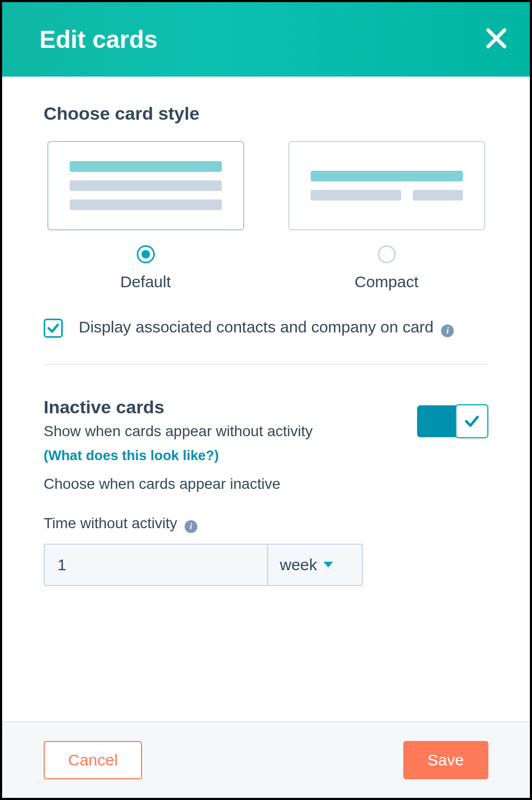 The width and height of the screenshot is (532, 800). What do you see at coordinates (178, 407) in the screenshot?
I see `inactive-cards-title: Inactive cards` at bounding box center [178, 407].